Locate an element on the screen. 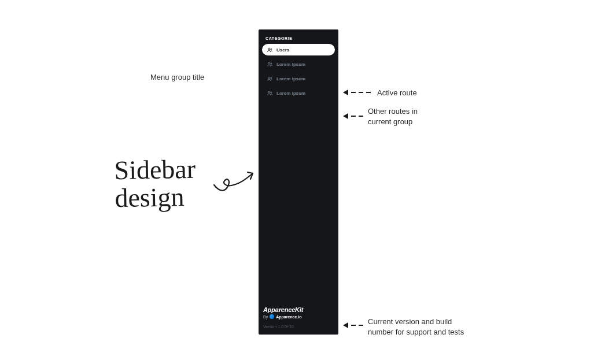 The height and width of the screenshot is (364, 616). version-text: Version 1.0.0+10 is located at coordinates (298, 327).